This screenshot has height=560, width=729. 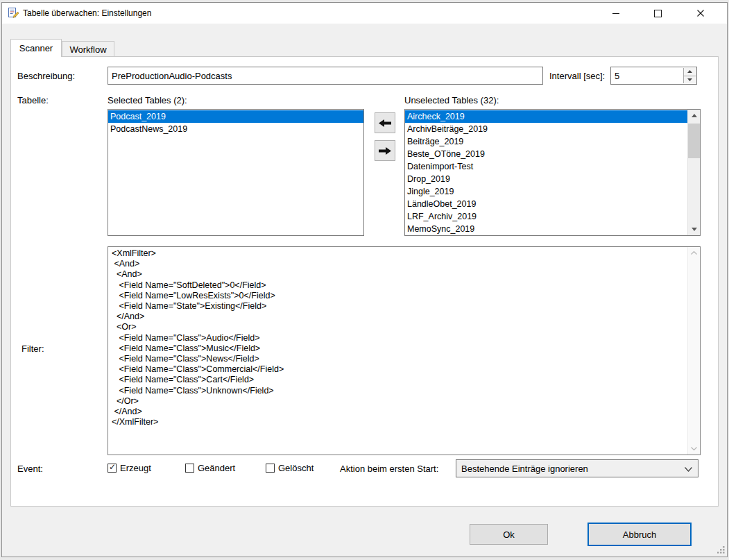 I want to click on list-item: LändleObet_2019, so click(x=547, y=204).